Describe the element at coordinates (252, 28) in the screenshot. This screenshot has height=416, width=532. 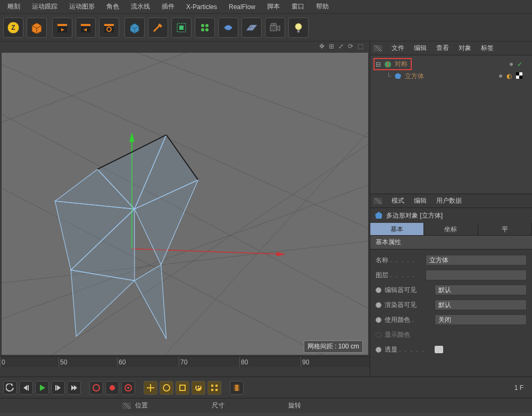
I see `floor-icon` at that location.